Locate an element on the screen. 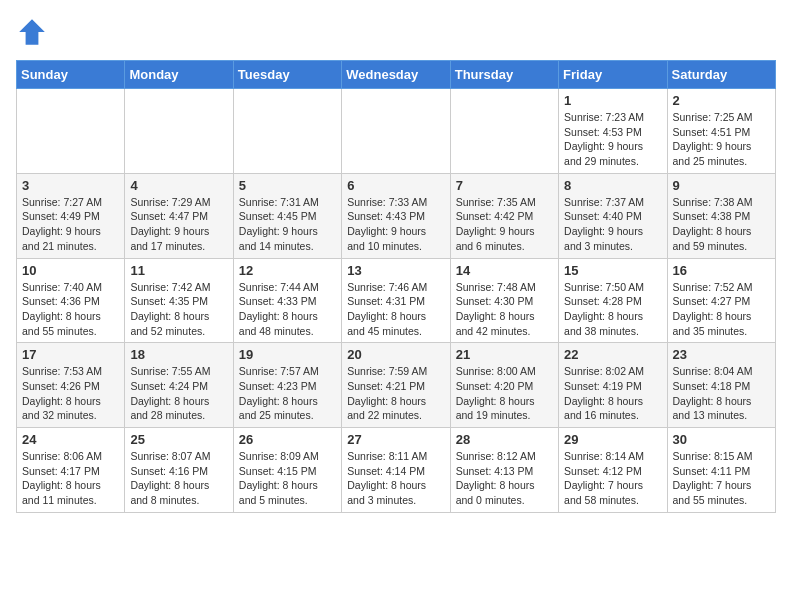 This screenshot has height=612, width=792. calendar-cell: 28Sunrise: 8:12 AM Sunset: 4:13 PM Dayli… is located at coordinates (504, 470).